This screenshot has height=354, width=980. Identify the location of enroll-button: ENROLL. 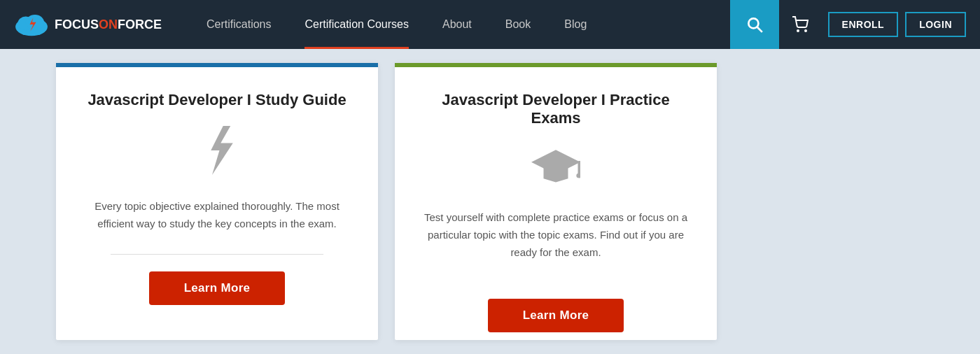
(864, 24).